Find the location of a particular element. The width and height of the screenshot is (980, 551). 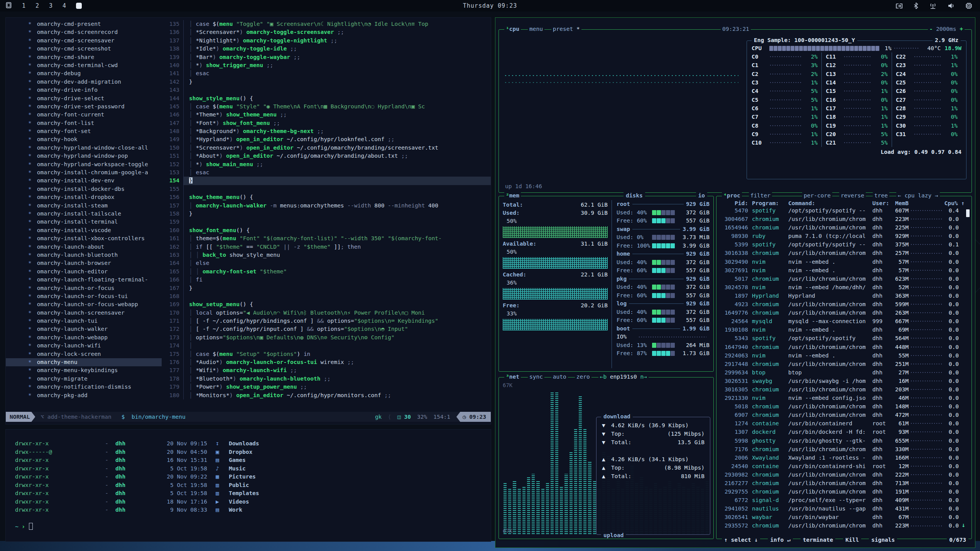

process-row: 7176chromium/usr/lib/chromium/chromdhh33… is located at coordinates (845, 449).